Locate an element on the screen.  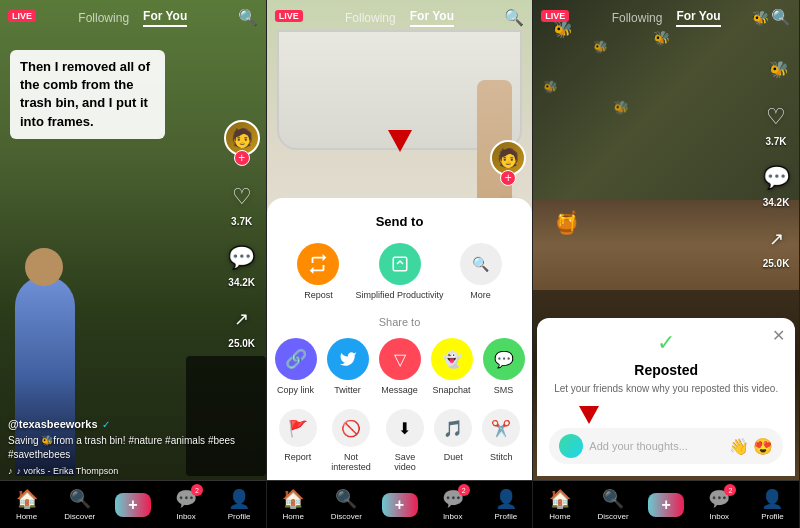
heart-icon: ♡ is located at coordinates (242, 197).